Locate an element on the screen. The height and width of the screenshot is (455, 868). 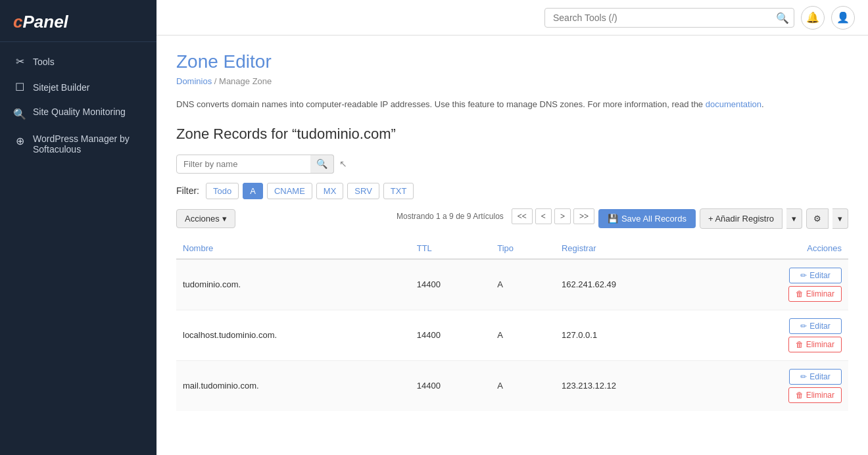
filter-types: Filter: Todo A CNAME MX SRV TXT is located at coordinates (512, 191).